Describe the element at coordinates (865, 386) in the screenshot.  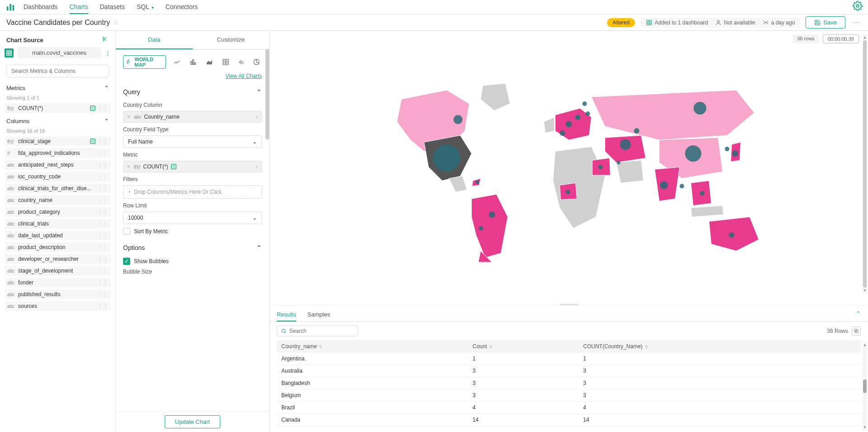
I see `table-scrollbar: ▲▼` at that location.